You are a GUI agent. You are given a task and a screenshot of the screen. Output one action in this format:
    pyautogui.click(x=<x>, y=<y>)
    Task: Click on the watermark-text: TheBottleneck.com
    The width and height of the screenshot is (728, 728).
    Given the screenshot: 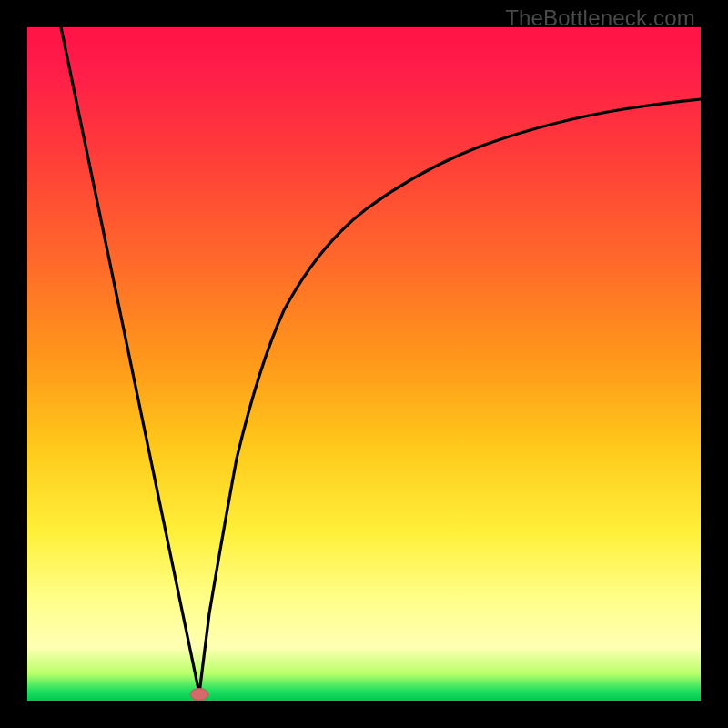 What is the action you would take?
    pyautogui.click(x=601, y=18)
    